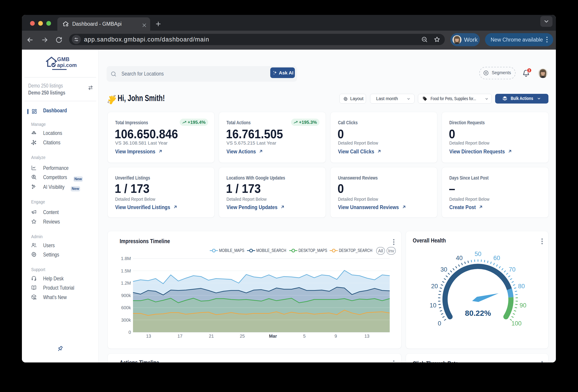 The image size is (578, 392). What do you see at coordinates (336, 336) in the screenshot?
I see `svg-text: 9` at bounding box center [336, 336].